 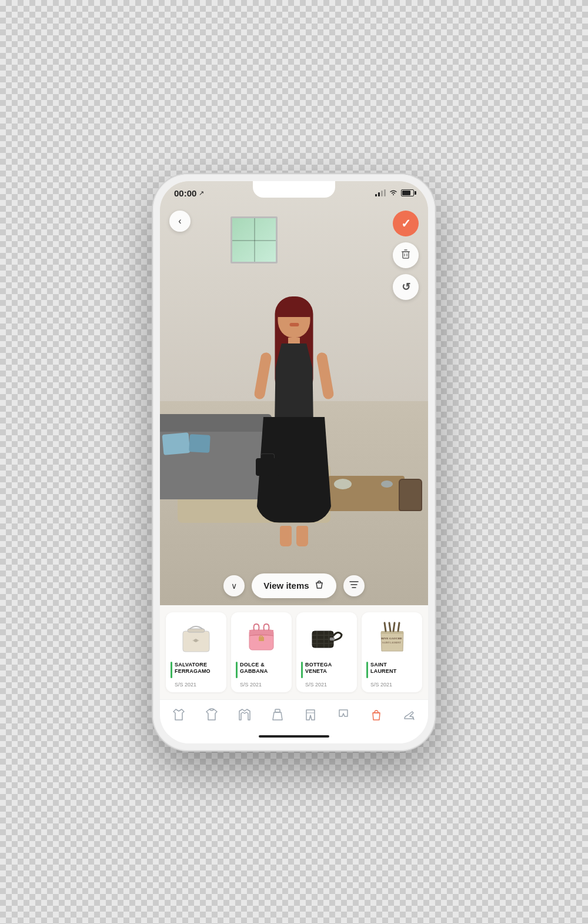 What do you see at coordinates (325, 376) in the screenshot?
I see `avatar-arm-right` at bounding box center [325, 376].